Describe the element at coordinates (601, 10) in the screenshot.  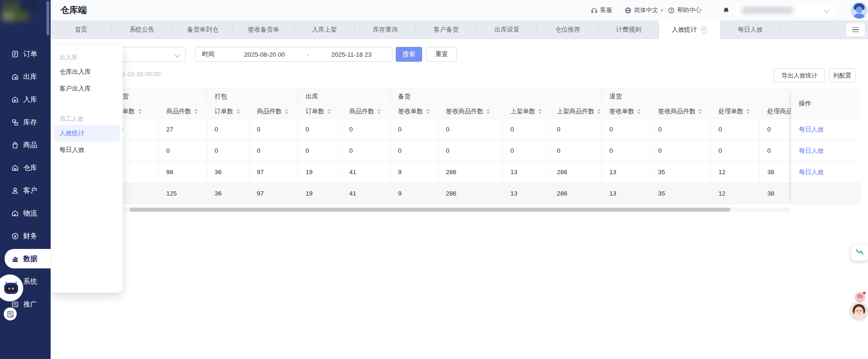
I see `support-button: 客服` at that location.